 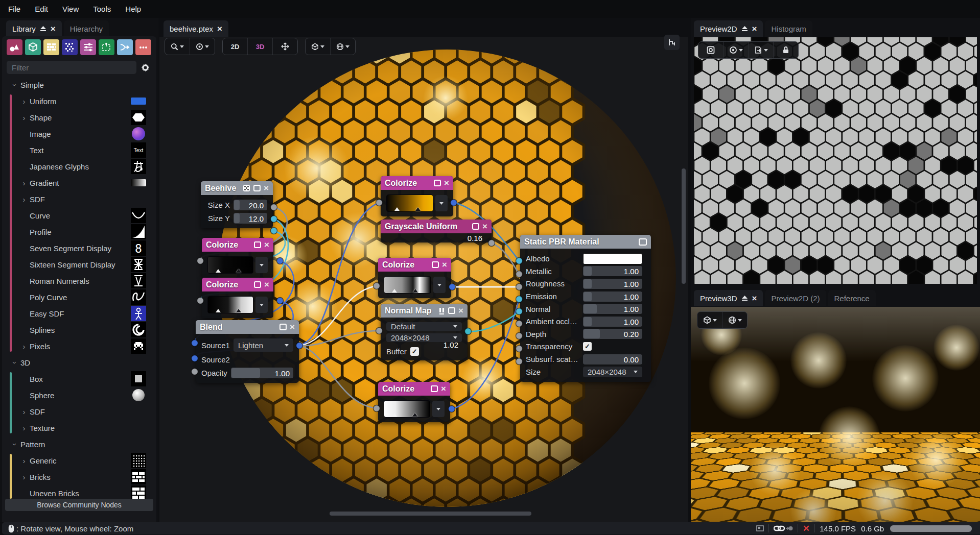 What do you see at coordinates (415, 278) in the screenshot?
I see `node-colorize-4: Colorize ×` at bounding box center [415, 278].